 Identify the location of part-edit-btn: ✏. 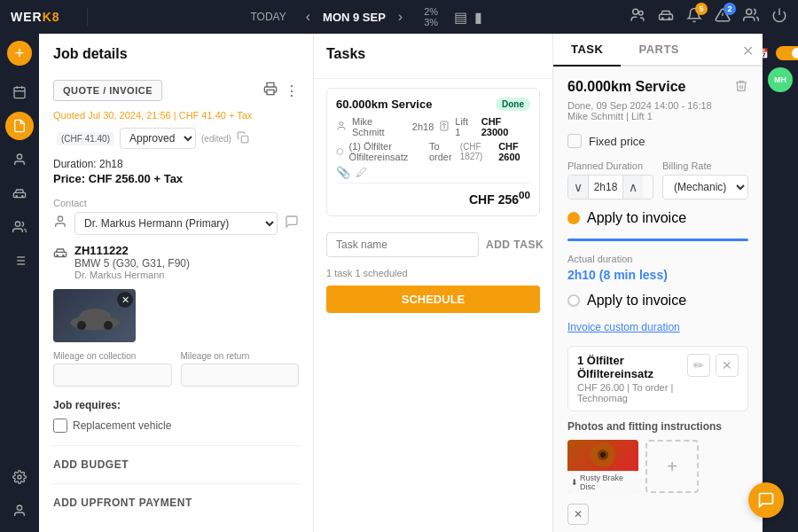
(699, 365).